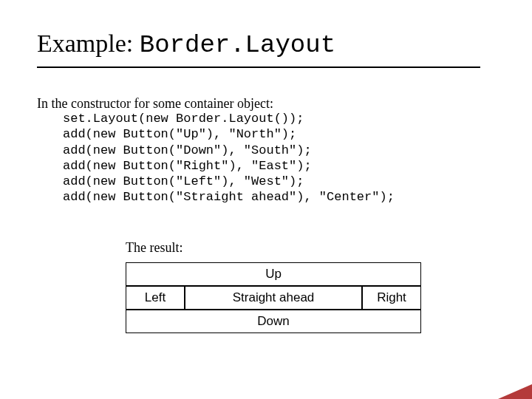  I want to click on code-line: add(new Button("Left"), "West");, so click(183, 182).